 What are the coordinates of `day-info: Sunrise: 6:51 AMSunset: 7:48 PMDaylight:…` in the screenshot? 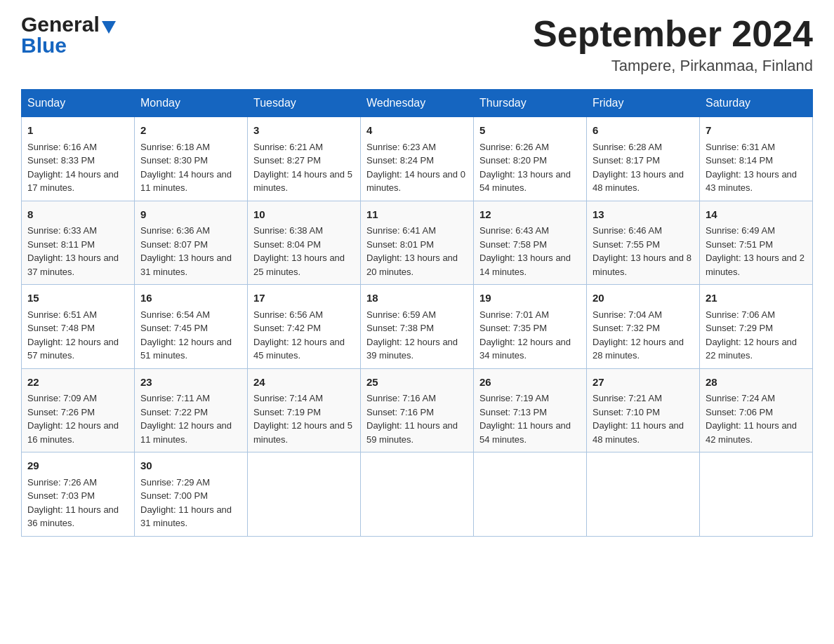 It's located at (78, 335).